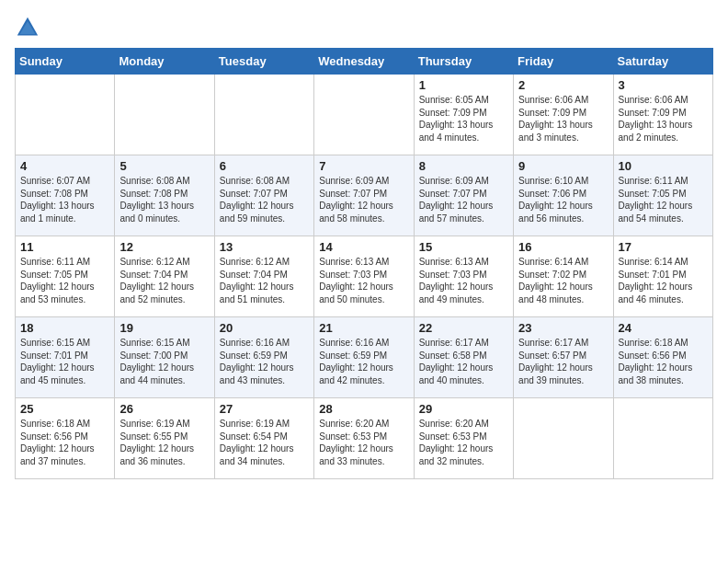 The image size is (728, 563). I want to click on calendar-cell: 22Sunrise: 6:17 AM Sunset: 6:58 PM Dayli…, so click(463, 358).